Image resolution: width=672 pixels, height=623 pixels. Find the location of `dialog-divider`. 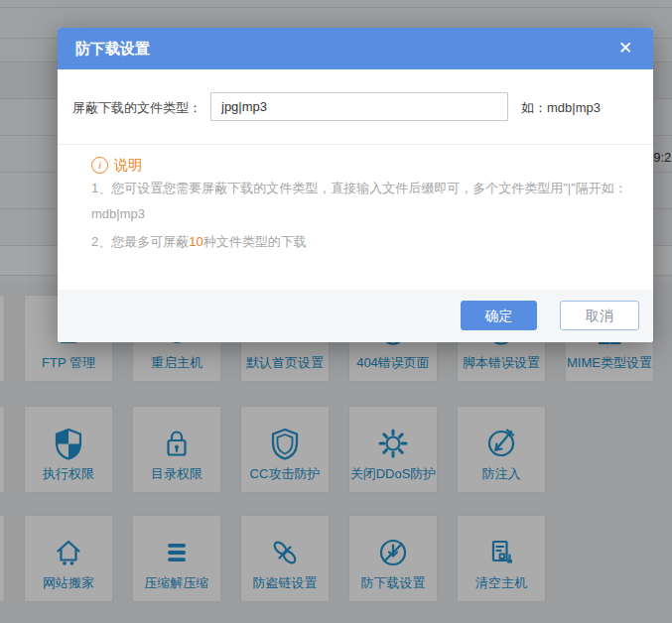

dialog-divider is located at coordinates (355, 145).